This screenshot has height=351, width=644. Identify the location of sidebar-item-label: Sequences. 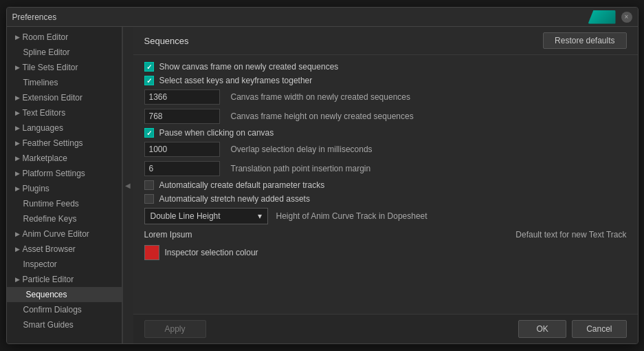
(47, 295).